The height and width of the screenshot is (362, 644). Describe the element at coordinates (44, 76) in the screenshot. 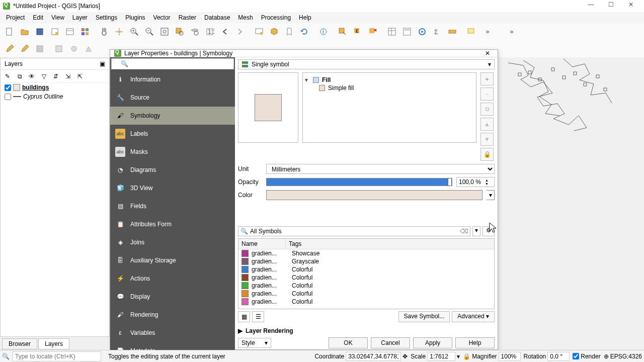

I see `filter-legend-icon: ▽` at that location.